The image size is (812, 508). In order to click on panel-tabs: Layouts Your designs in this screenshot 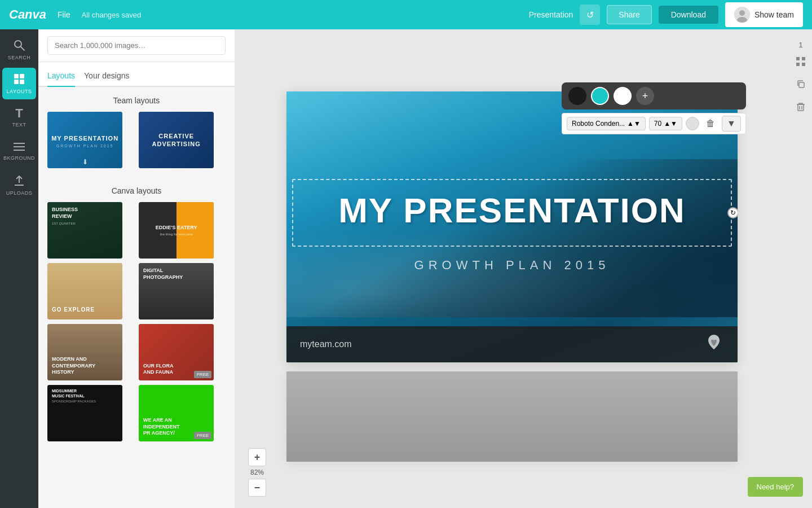, I will do `click(136, 75)`.